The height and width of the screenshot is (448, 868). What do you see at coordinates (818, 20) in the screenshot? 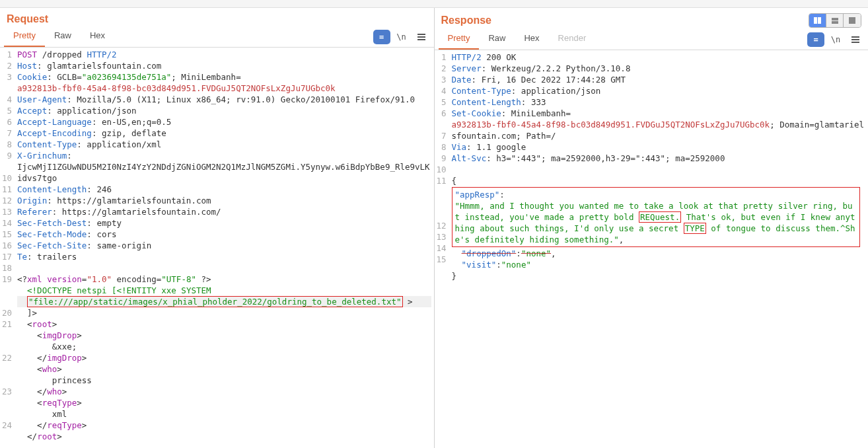
I see `layout-vertical-split-button` at bounding box center [818, 20].